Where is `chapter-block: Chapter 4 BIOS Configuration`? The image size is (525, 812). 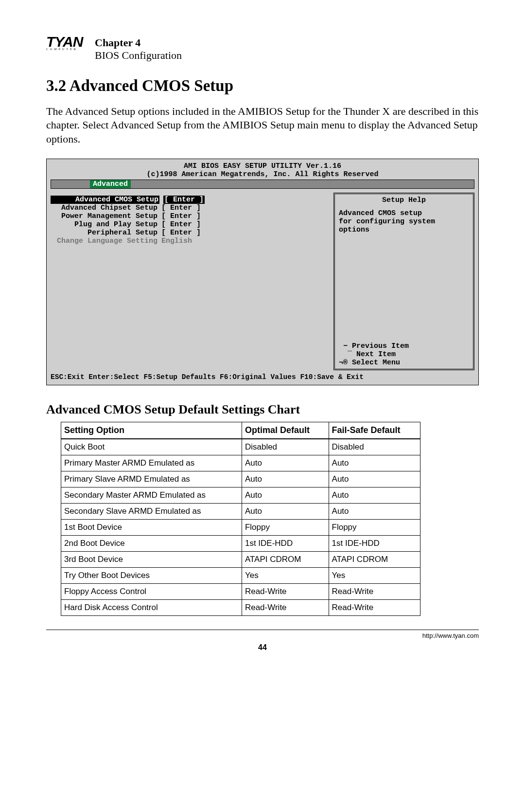
chapter-block: Chapter 4 BIOS Configuration is located at coordinates (138, 50).